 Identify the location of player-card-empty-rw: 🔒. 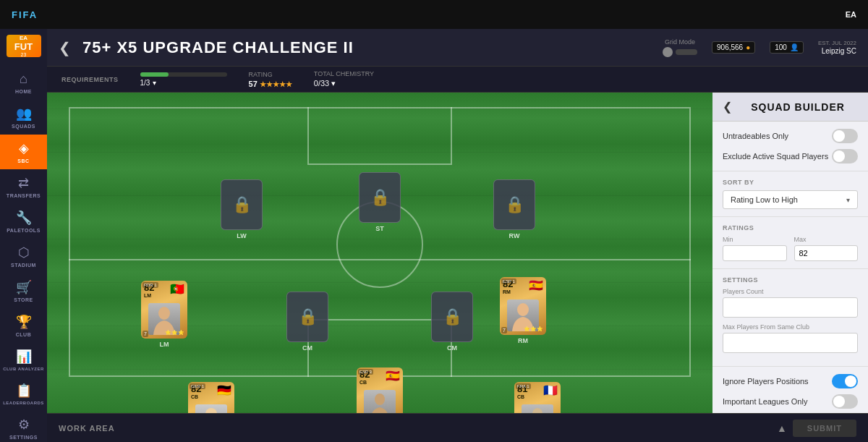
(514, 205).